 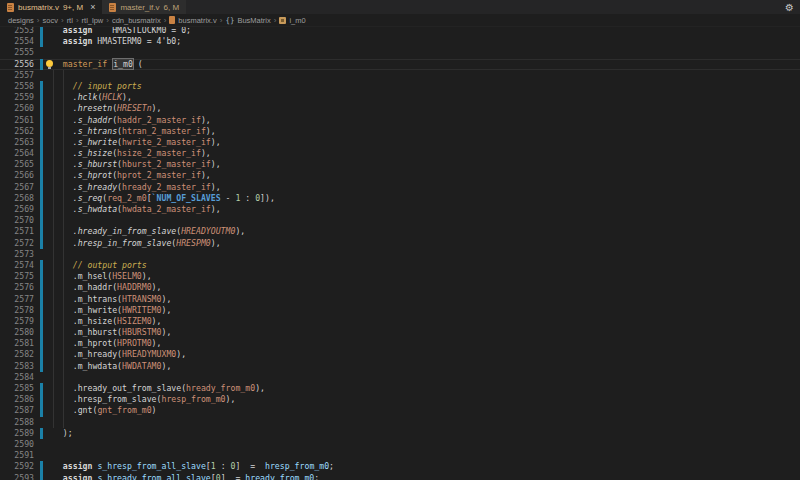 What do you see at coordinates (19, 444) in the screenshot?
I see `line-number: 2590` at bounding box center [19, 444].